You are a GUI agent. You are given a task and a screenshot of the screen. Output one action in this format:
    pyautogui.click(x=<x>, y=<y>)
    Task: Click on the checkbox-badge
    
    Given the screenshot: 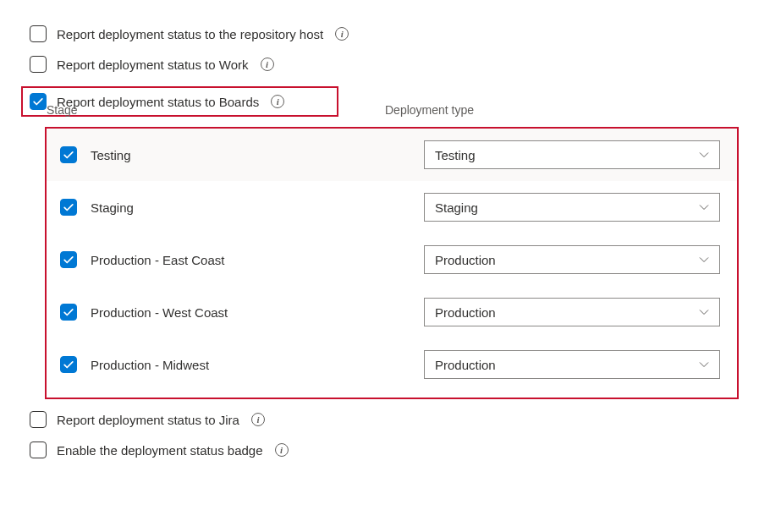 What is the action you would take?
    pyautogui.click(x=38, y=450)
    